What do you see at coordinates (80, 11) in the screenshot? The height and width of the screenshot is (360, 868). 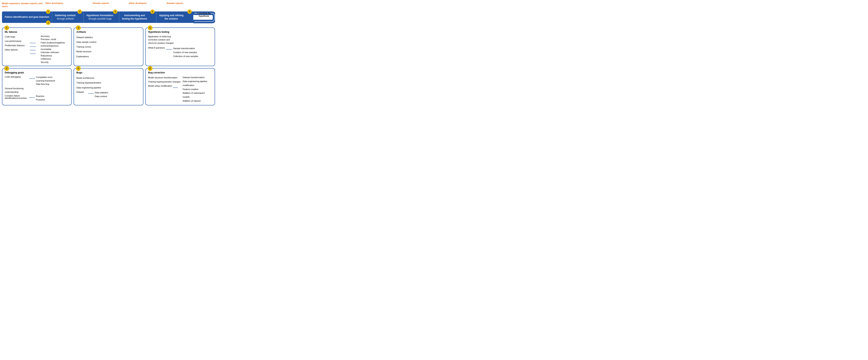 I see `phase-3-badge: 3` at bounding box center [80, 11].